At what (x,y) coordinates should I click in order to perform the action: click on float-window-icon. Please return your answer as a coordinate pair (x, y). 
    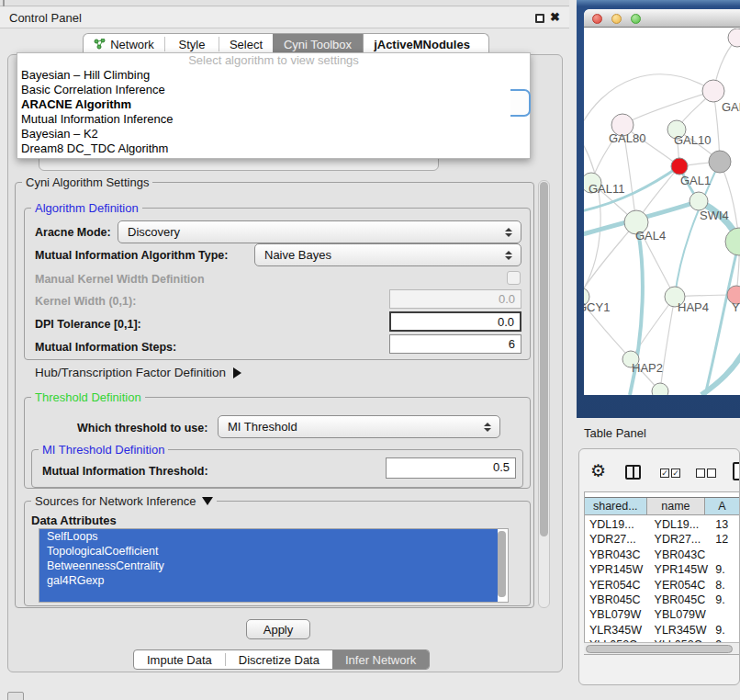
    Looking at the image, I should click on (540, 18).